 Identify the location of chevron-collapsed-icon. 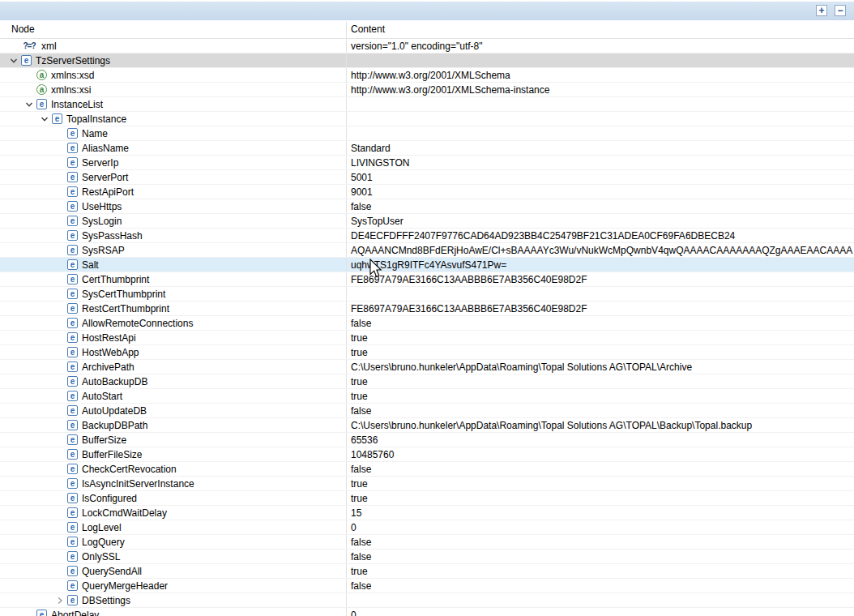
(60, 601).